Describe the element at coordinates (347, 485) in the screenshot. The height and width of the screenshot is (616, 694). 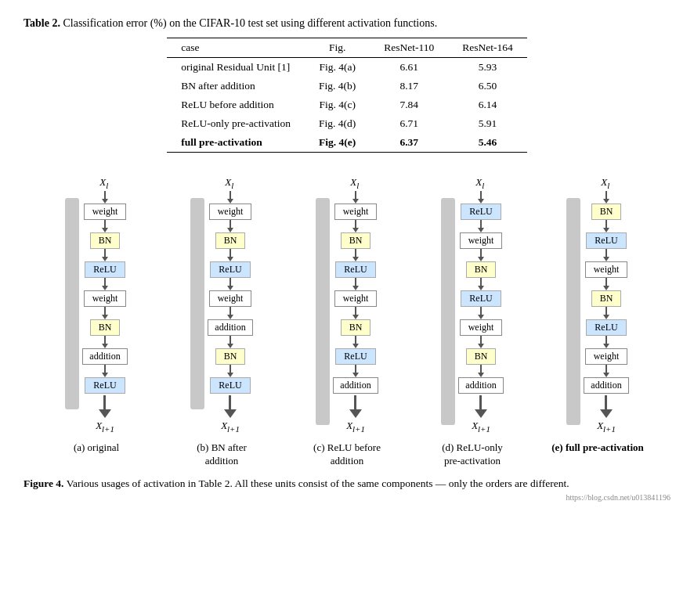
I see `figure-caption-area: Figure 4. Various usages of activation i…` at that location.